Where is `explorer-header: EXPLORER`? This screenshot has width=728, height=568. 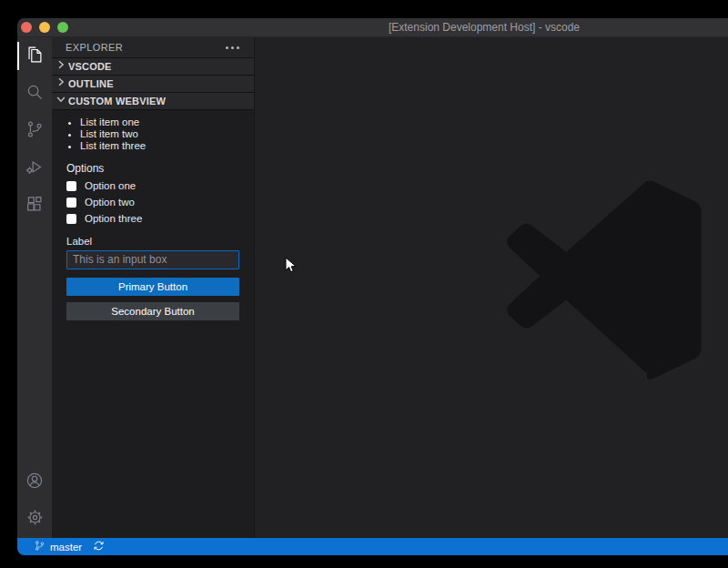
explorer-header: EXPLORER is located at coordinates (153, 47).